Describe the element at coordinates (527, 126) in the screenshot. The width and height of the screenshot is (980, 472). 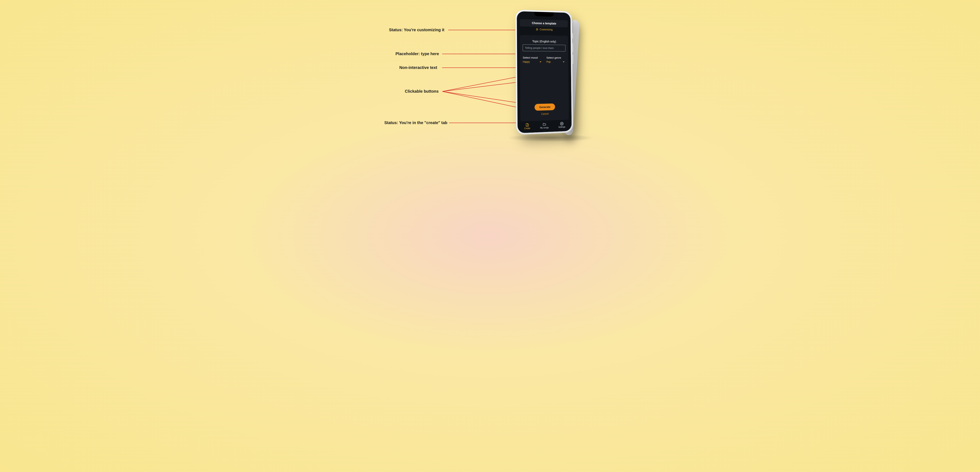
I see `tab-create: Create` at that location.